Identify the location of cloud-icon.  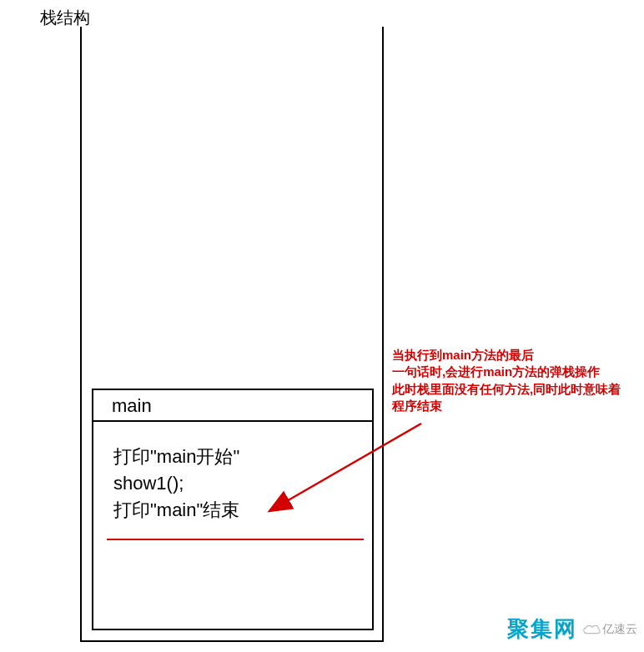
(591, 629).